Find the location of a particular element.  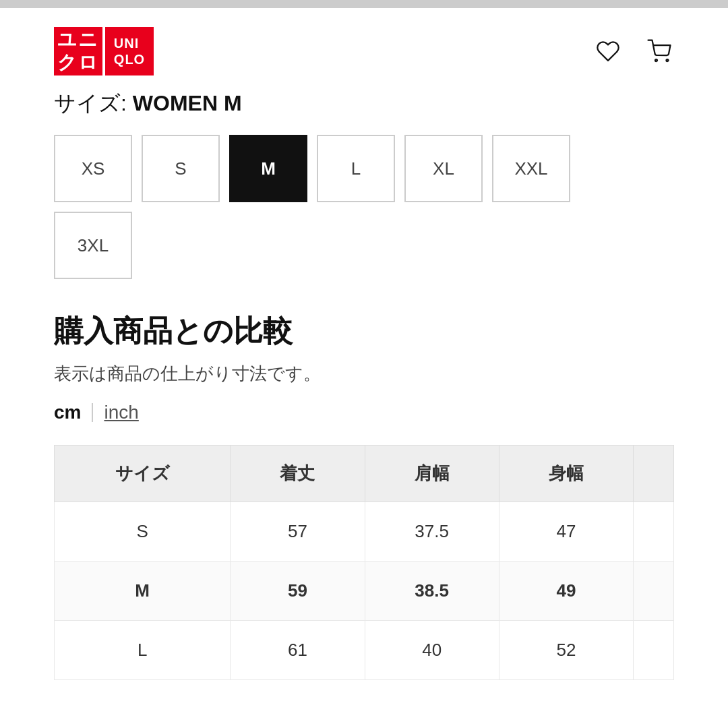

table-row-highlighted: M 59 38.5 49 is located at coordinates (364, 591).